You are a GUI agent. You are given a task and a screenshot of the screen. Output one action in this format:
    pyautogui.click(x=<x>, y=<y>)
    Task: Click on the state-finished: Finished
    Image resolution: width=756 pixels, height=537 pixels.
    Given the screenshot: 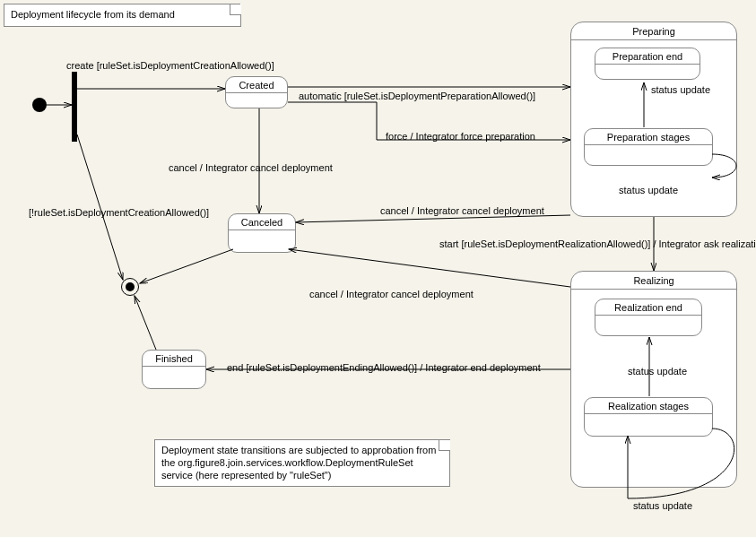 What is the action you would take?
    pyautogui.click(x=174, y=369)
    